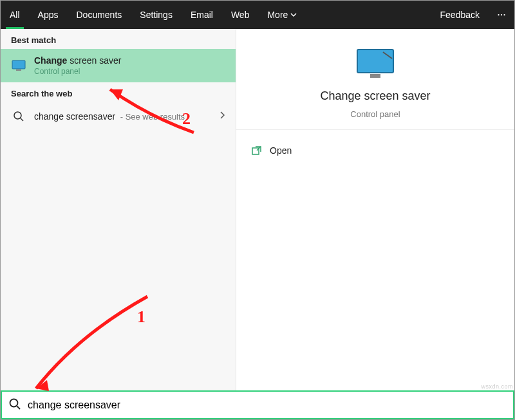 This screenshot has height=420, width=515. Describe the element at coordinates (375, 114) in the screenshot. I see `preview-subtitle: Control panel` at that location.